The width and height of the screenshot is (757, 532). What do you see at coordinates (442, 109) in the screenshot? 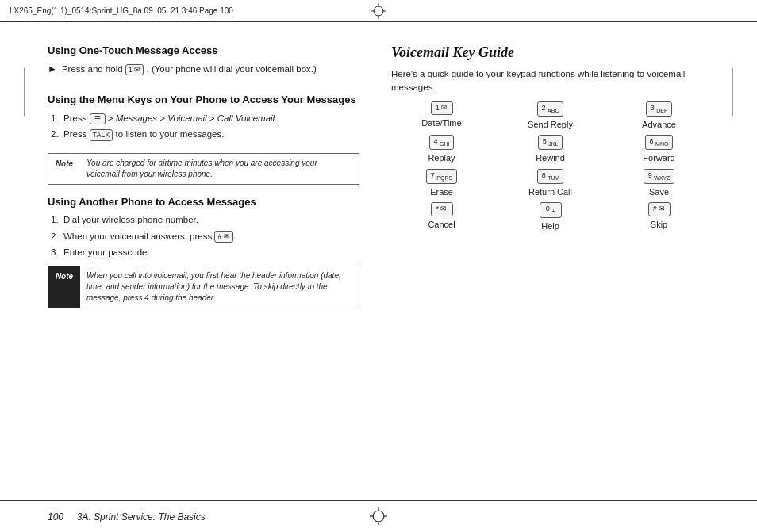
I see `vkey-icon-1: 1 ✉` at bounding box center [442, 109].